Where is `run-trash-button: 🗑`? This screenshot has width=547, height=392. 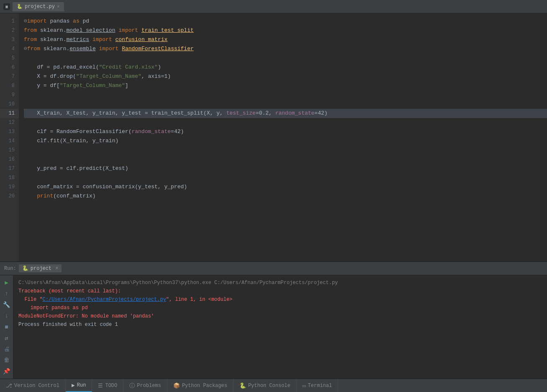 run-trash-button: 🗑 is located at coordinates (7, 361).